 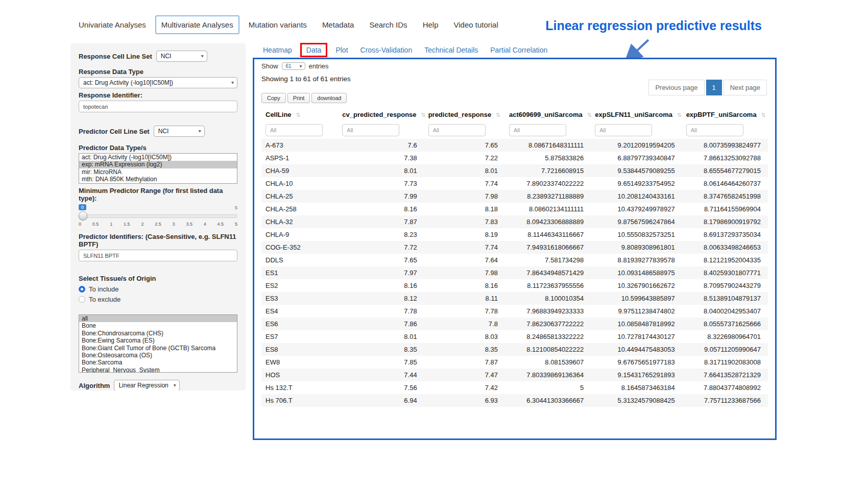 What do you see at coordinates (158, 172) in the screenshot?
I see `listbox-option: mir: MicroRNA` at bounding box center [158, 172].